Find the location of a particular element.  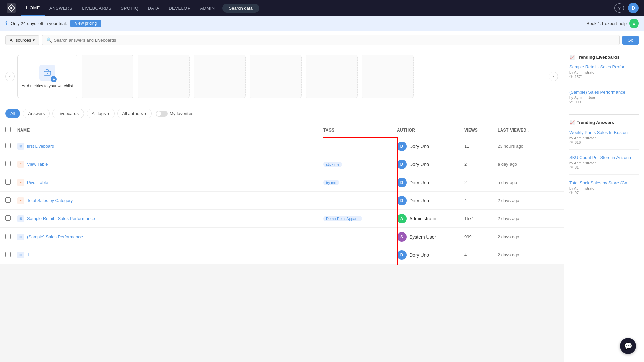

add-metrics-label: Add metrics to your watchlist is located at coordinates (48, 86).